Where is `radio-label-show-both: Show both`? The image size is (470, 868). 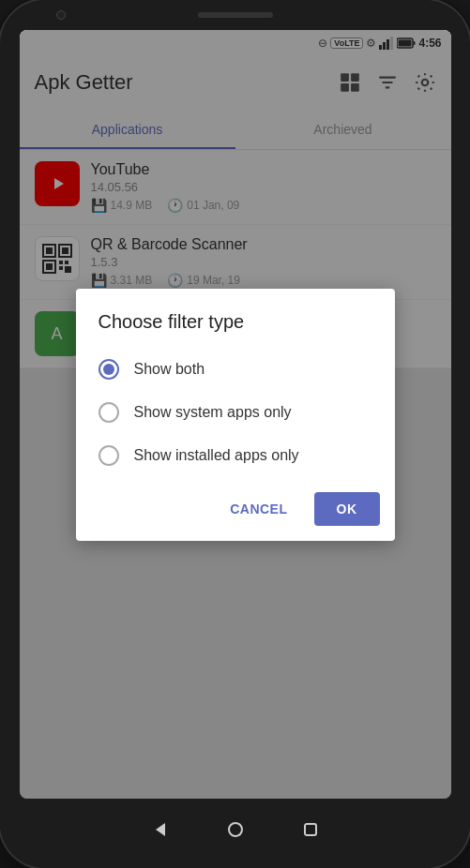 radio-label-show-both: Show both is located at coordinates (170, 369).